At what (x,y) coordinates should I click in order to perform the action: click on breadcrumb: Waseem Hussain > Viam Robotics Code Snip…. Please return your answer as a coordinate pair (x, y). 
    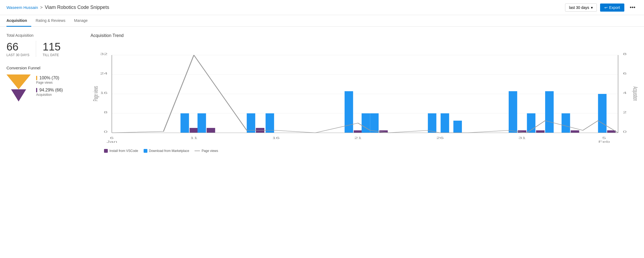
    Looking at the image, I should click on (58, 8).